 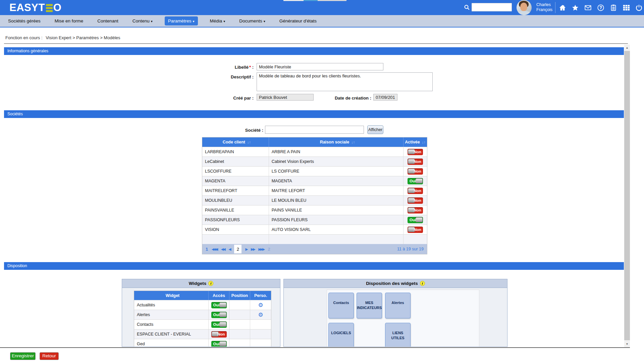 I want to click on widget-tile-contacts: Contacts, so click(x=341, y=306).